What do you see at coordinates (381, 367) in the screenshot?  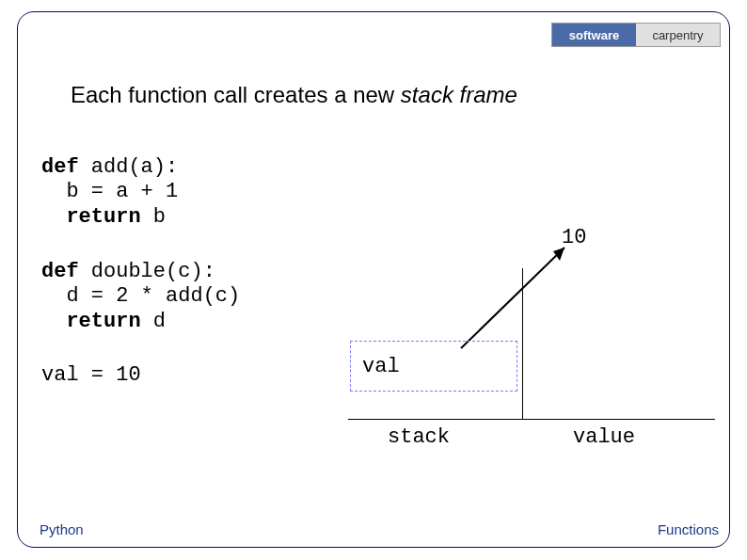 I see `stack-var-label: val` at bounding box center [381, 367].